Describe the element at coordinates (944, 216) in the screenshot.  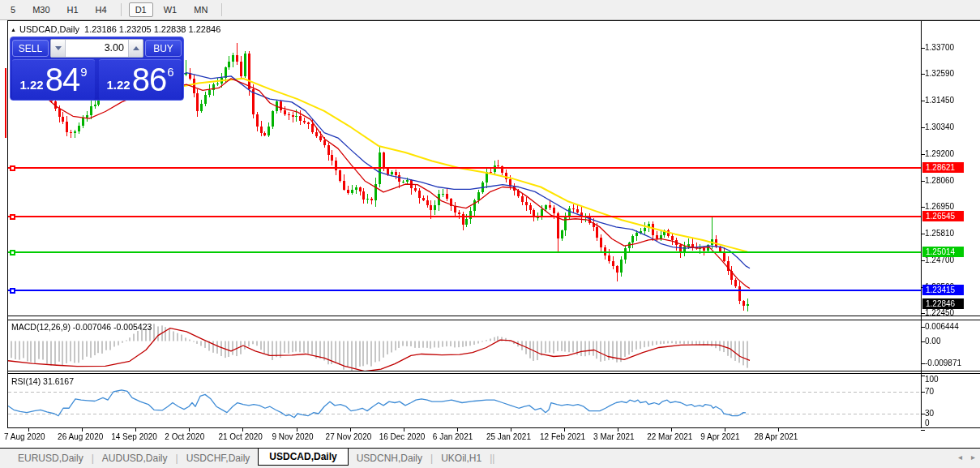
I see `price-line-label: 1.26545` at that location.